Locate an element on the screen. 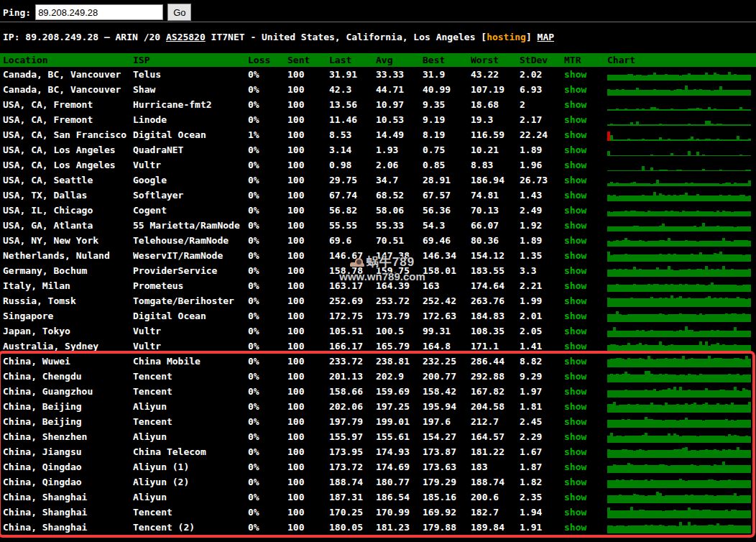  cell-last: 188.74 is located at coordinates (352, 482).